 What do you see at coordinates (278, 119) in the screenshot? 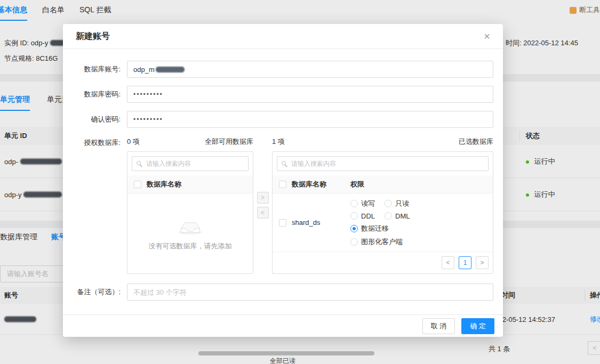
I see `confirm-password-row: 确认密码:` at bounding box center [278, 119].